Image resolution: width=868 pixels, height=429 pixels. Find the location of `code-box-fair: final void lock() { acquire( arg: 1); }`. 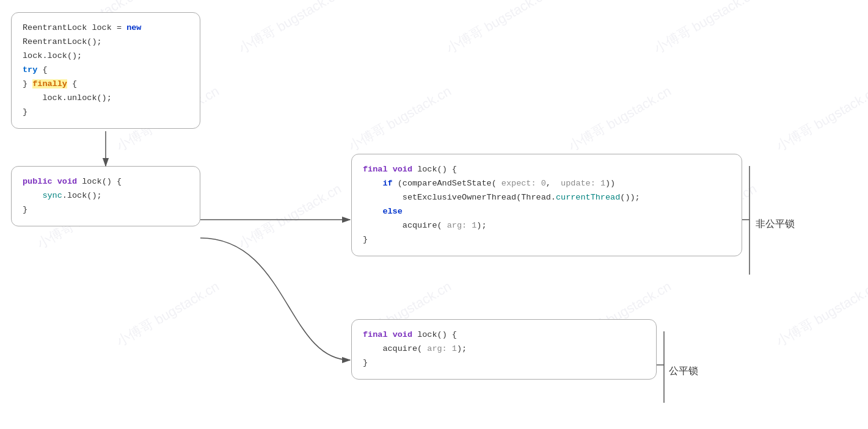

code-box-fair: final void lock() { acquire( arg: 1); } is located at coordinates (504, 349).